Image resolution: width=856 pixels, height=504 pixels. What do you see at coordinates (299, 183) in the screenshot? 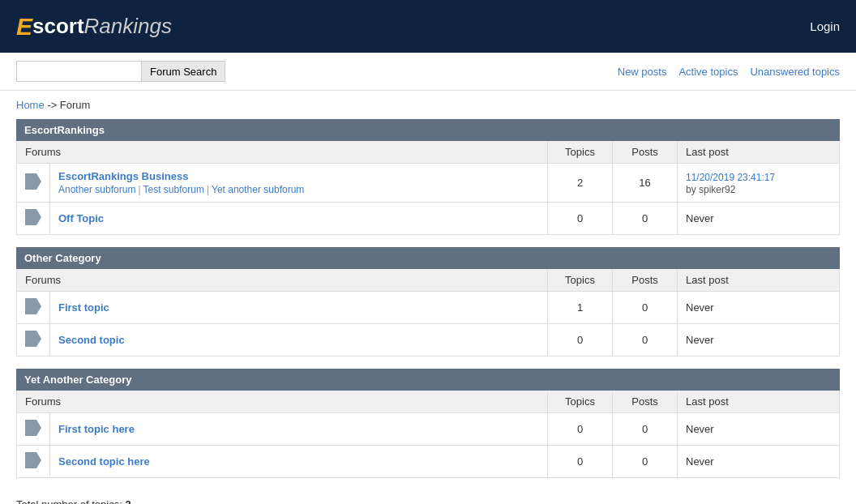
I see `forum-name-cell: EscortRankings Business Another subforum…` at bounding box center [299, 183].